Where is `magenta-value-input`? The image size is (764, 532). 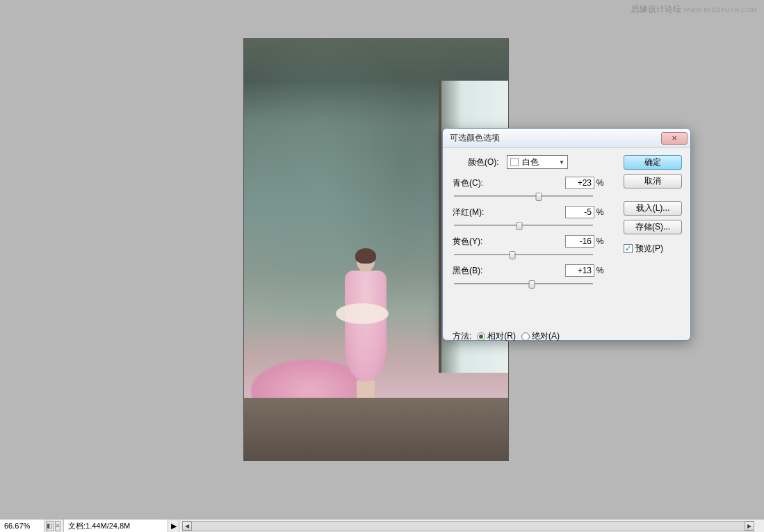 magenta-value-input is located at coordinates (580, 212).